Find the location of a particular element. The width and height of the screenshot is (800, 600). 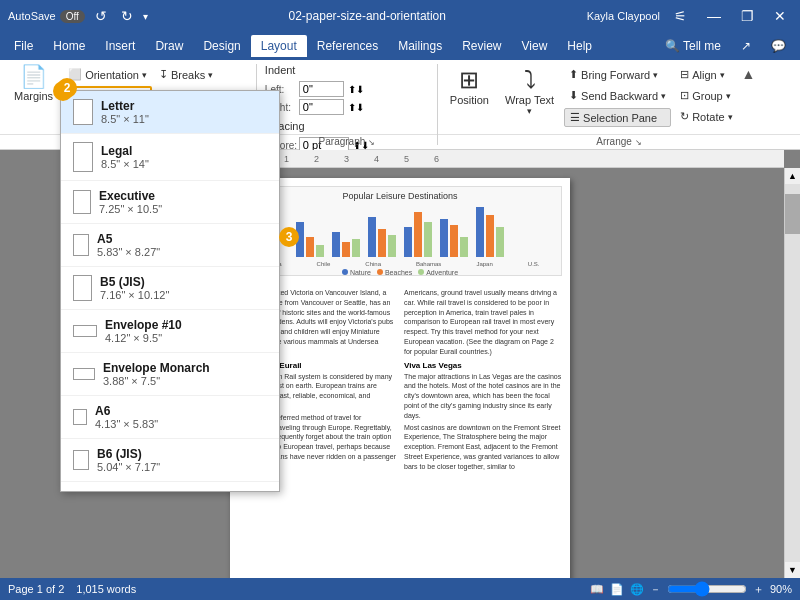

indent-group-label: Indent is located at coordinates (347, 70).